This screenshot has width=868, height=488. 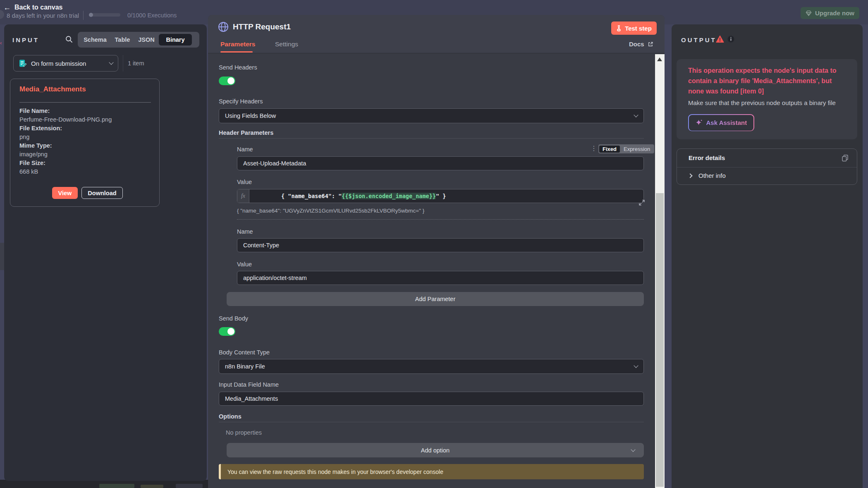 What do you see at coordinates (33, 7) in the screenshot?
I see `back-to-canvas-button: ← Back to canvas` at bounding box center [33, 7].